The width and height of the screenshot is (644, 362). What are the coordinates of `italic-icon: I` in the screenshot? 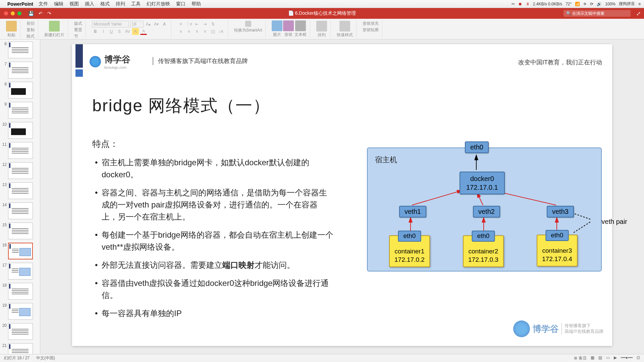 It's located at (103, 32).